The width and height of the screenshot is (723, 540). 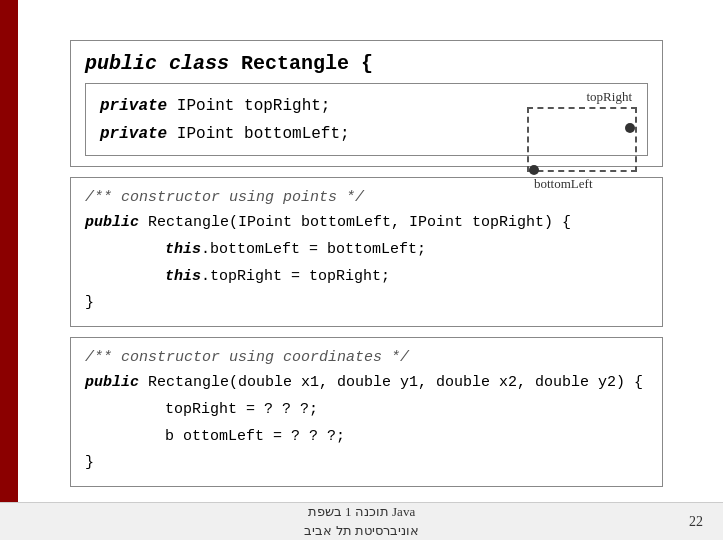 What do you see at coordinates (366, 382) in the screenshot?
I see `constructor2-signature: public Rectangle(double x1, double y1, d…` at bounding box center [366, 382].